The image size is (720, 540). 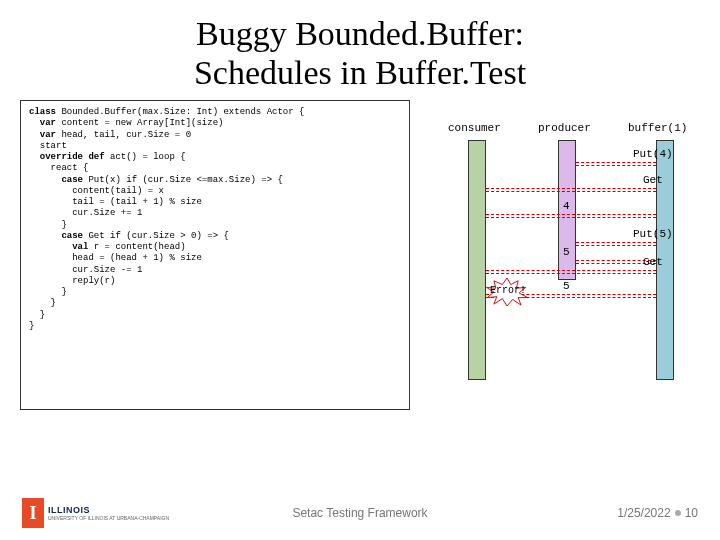 I want to click on title-line-2: Schedules in Buffer.Test, so click(x=360, y=72).